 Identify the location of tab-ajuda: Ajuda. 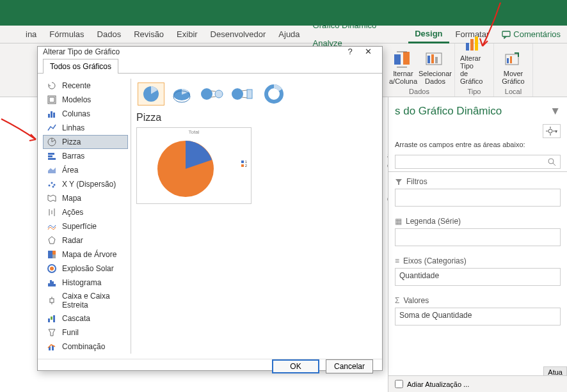
(289, 35).